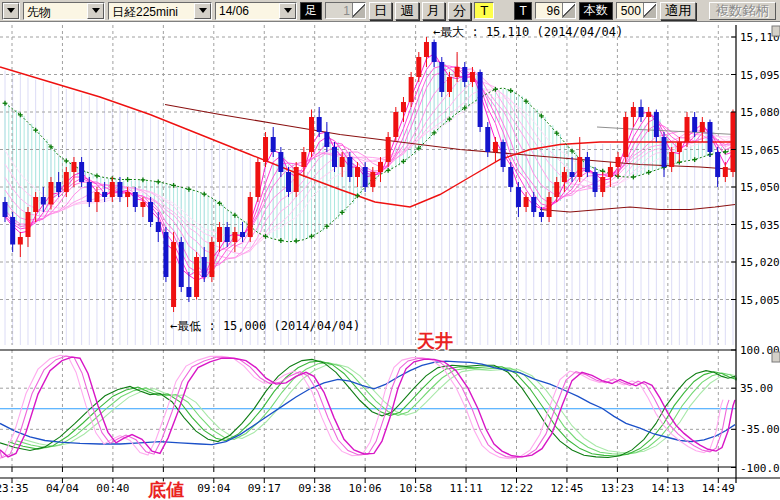 The image size is (780, 500). Describe the element at coordinates (214, 488) in the screenshot. I see `svg-text: 09:04` at that location.